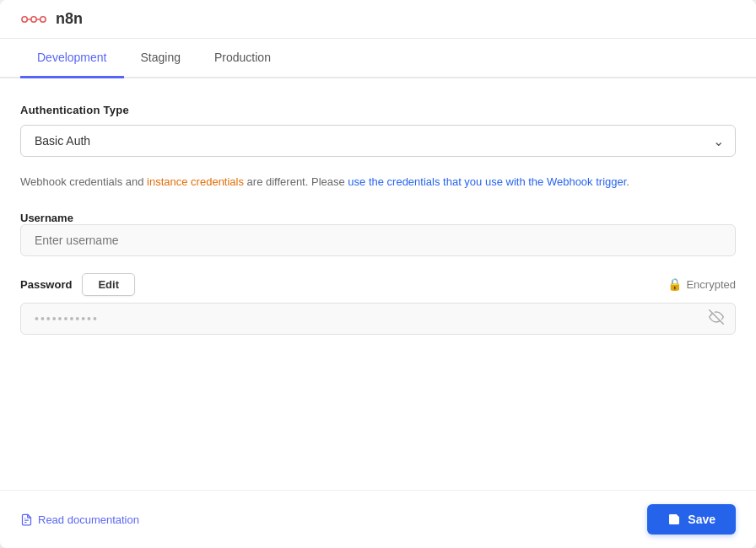  Describe the element at coordinates (710, 285) in the screenshot. I see `encrypted-label: Encrypted` at that location.